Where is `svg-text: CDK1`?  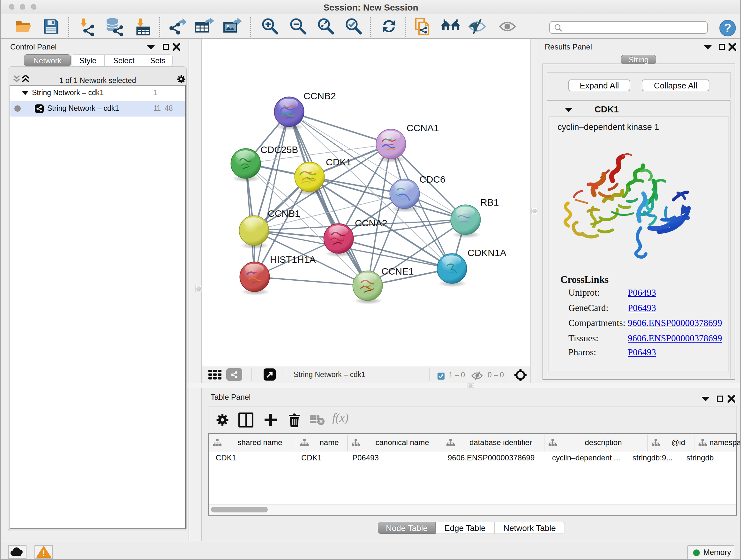 svg-text: CDK1 is located at coordinates (339, 162).